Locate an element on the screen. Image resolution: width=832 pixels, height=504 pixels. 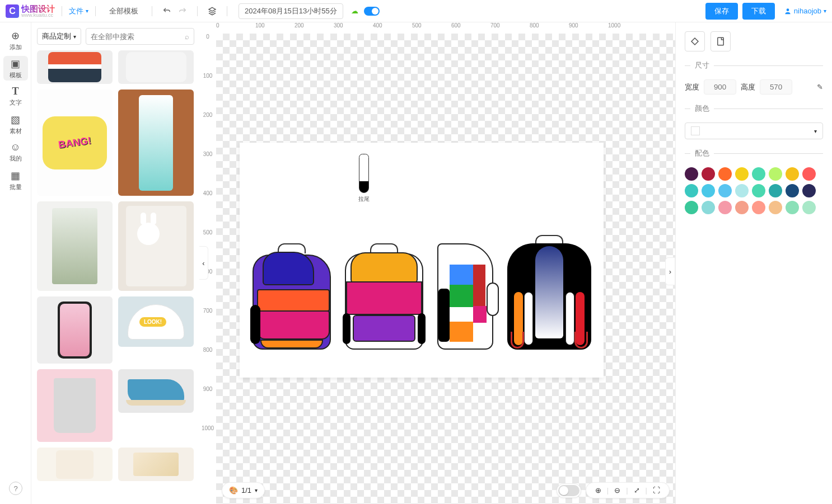
person-icon: ☺ is located at coordinates (15, 148).